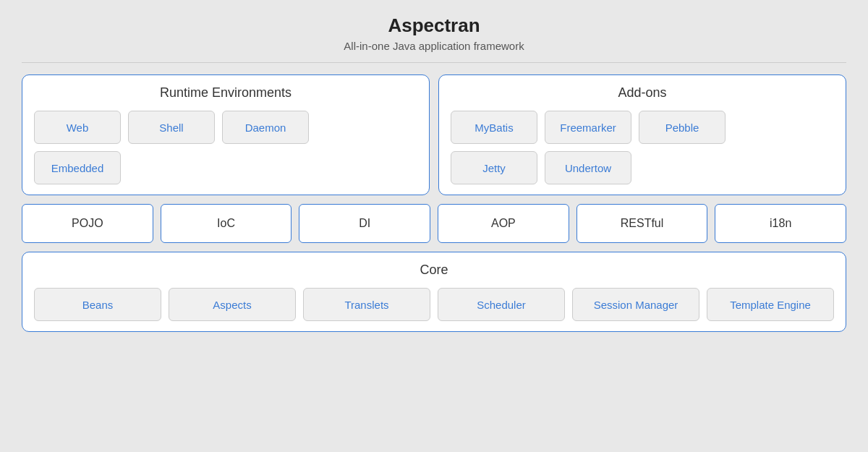 This screenshot has height=452, width=868. I want to click on core-translets: Translets, so click(367, 304).